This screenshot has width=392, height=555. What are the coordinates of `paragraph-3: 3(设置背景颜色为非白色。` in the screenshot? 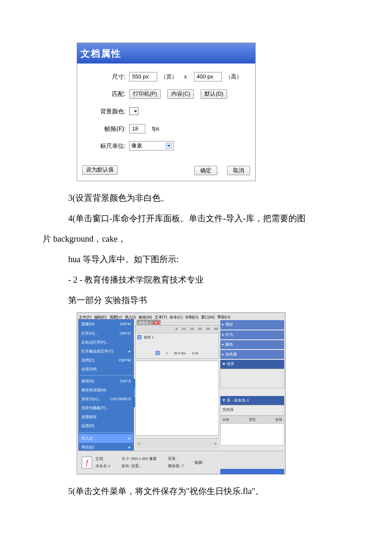 It's located at (196, 198).